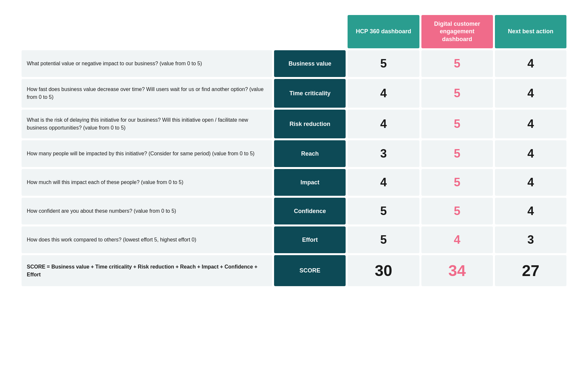 The height and width of the screenshot is (370, 588). Describe the element at coordinates (310, 182) in the screenshot. I see `criteria-cell-4: Impact` at that location.